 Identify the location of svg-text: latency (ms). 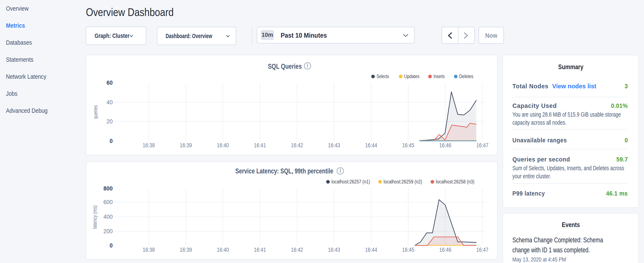
(95, 217).